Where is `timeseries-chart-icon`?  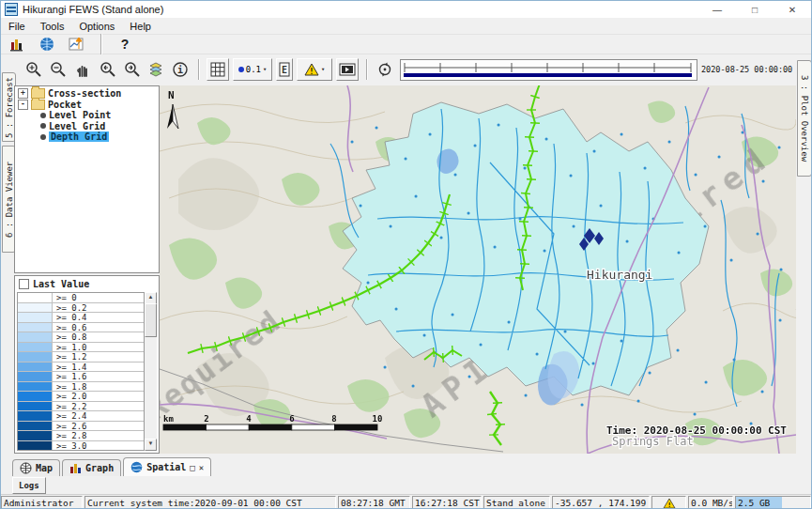 timeseries-chart-icon is located at coordinates (77, 44).